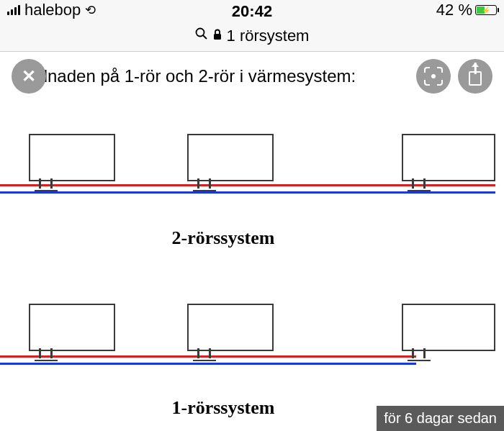 This screenshot has height=431, width=504. What do you see at coordinates (29, 76) in the screenshot?
I see `close-icon: ✕` at bounding box center [29, 76].